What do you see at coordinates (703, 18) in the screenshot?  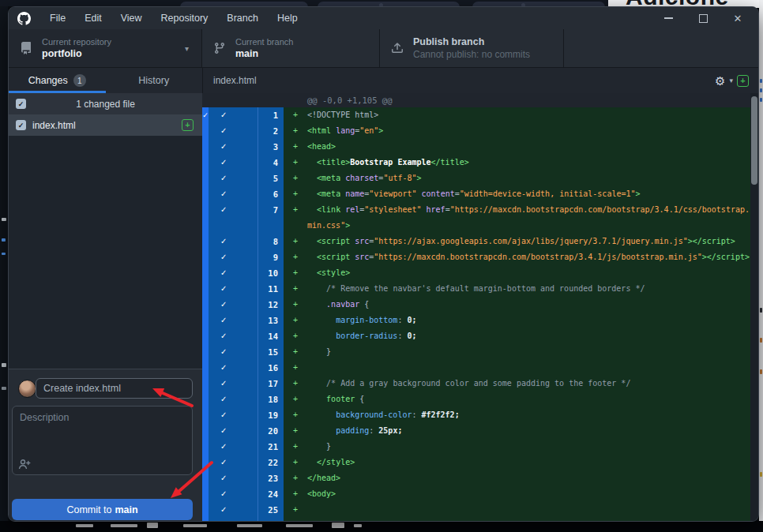 I see `maximize-button` at bounding box center [703, 18].